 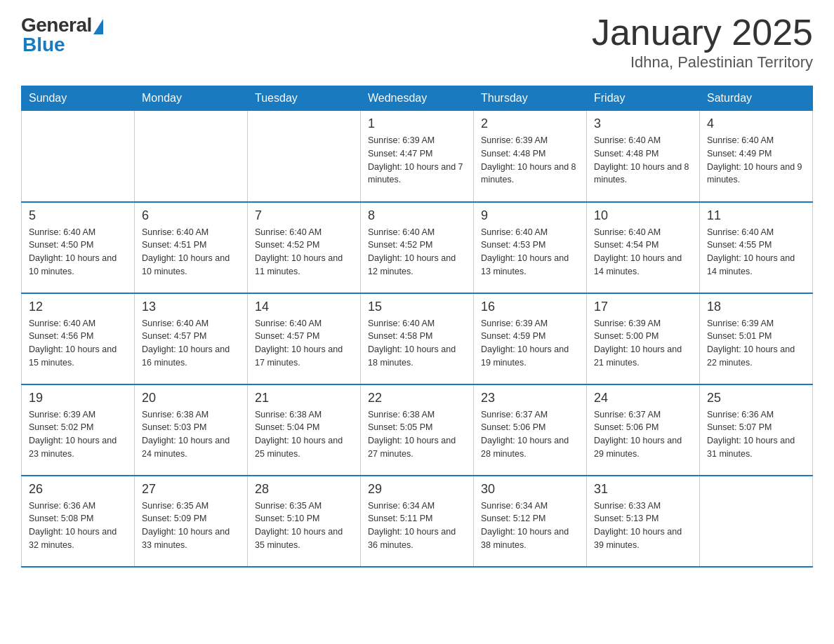 I want to click on header-saturday: Saturday, so click(x=757, y=98).